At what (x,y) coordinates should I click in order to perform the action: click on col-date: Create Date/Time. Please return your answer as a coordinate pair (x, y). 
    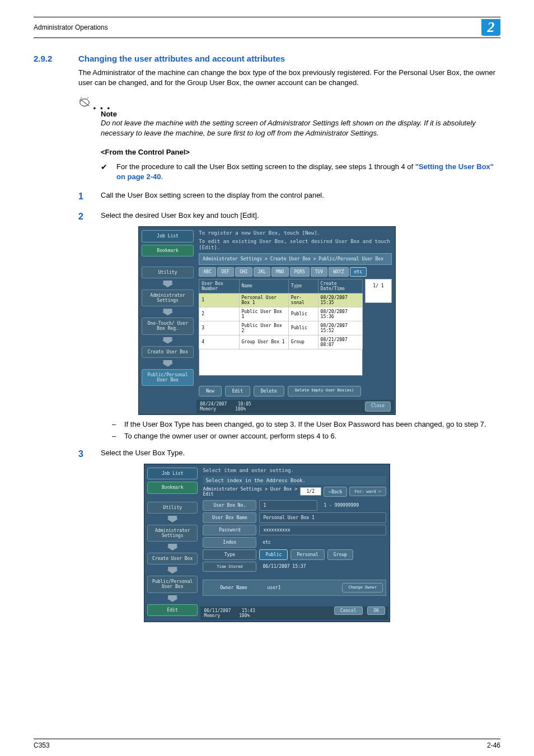
    Looking at the image, I should click on (340, 286).